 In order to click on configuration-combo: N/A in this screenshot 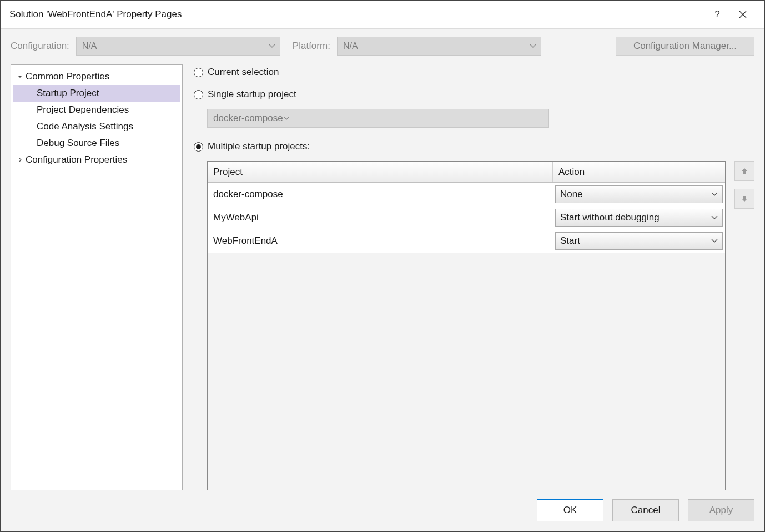, I will do `click(178, 46)`.